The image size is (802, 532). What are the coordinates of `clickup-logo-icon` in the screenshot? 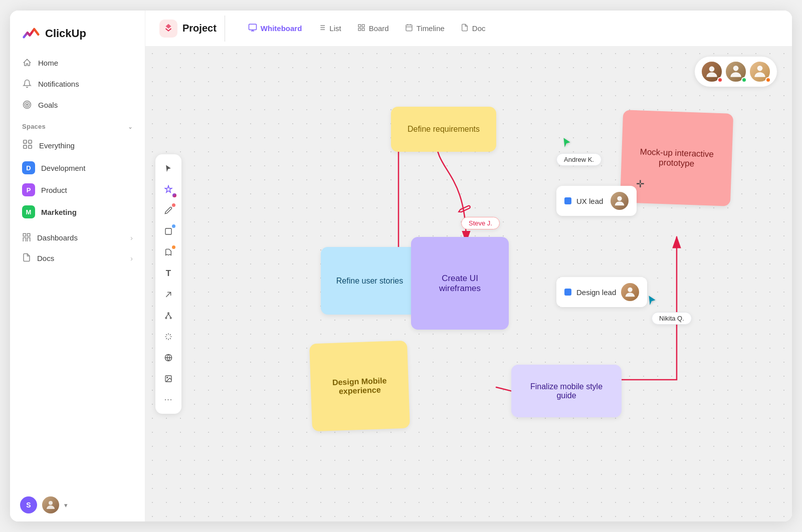 It's located at (31, 34).